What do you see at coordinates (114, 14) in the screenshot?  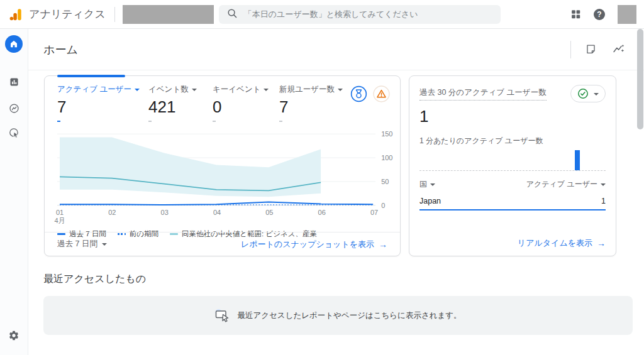 I see `header-divider` at bounding box center [114, 14].